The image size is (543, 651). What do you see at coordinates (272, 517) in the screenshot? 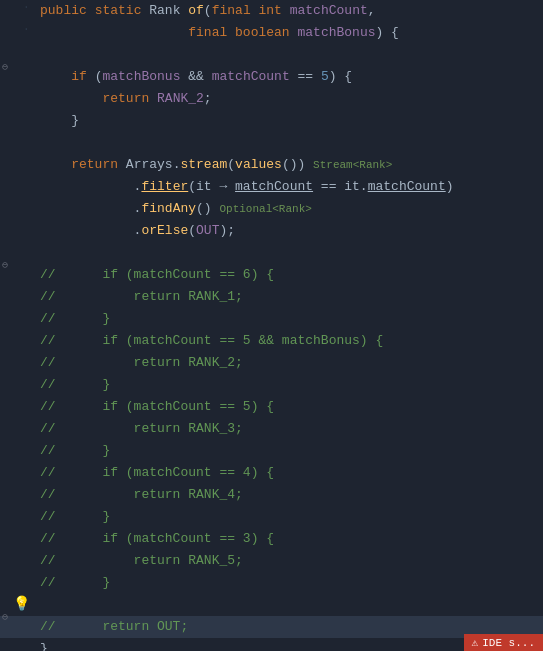
I see `code-line-24: // }` at bounding box center [272, 517].